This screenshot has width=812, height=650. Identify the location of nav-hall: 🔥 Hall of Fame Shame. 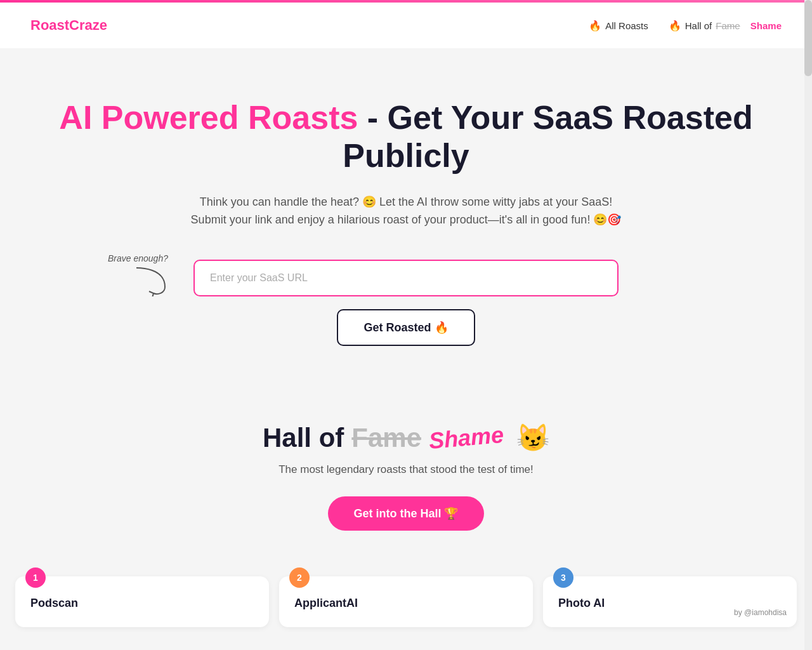
(725, 25).